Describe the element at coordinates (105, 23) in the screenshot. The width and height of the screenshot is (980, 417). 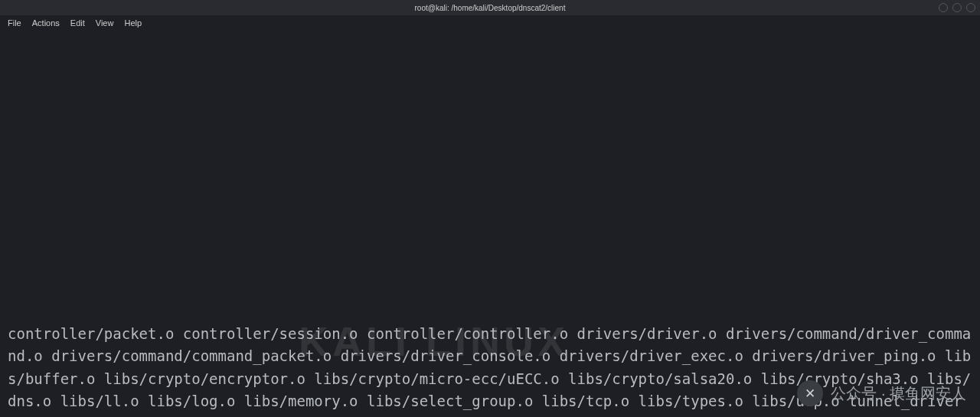
I see `menu-view: View` at that location.